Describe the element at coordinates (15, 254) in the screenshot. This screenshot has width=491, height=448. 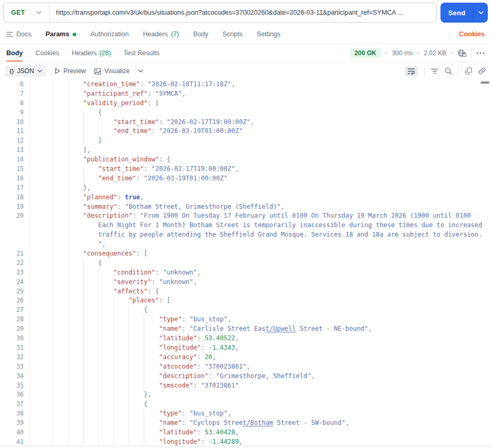
I see `line-number: 21` at that location.